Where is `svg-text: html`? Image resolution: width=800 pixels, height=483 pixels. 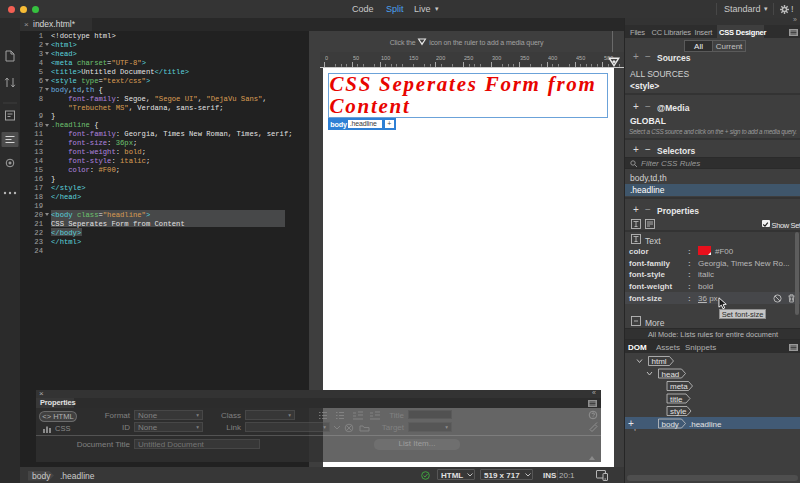
svg-text: html is located at coordinates (660, 362).